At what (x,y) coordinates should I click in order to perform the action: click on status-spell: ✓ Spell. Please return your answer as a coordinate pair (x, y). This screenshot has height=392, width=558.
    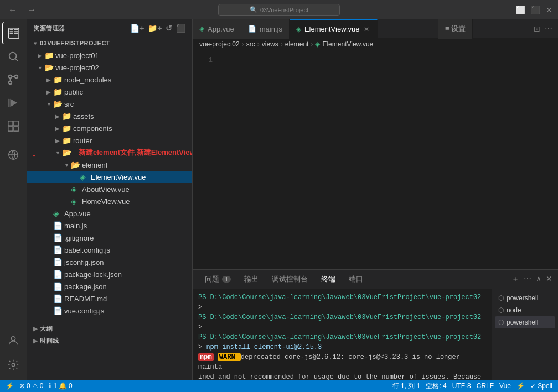
    Looking at the image, I should click on (541, 386).